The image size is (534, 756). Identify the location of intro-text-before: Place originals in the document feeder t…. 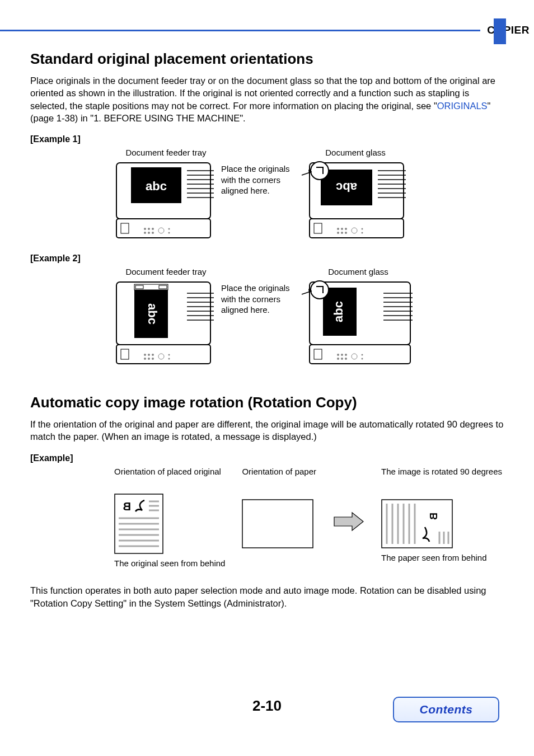
(263, 93).